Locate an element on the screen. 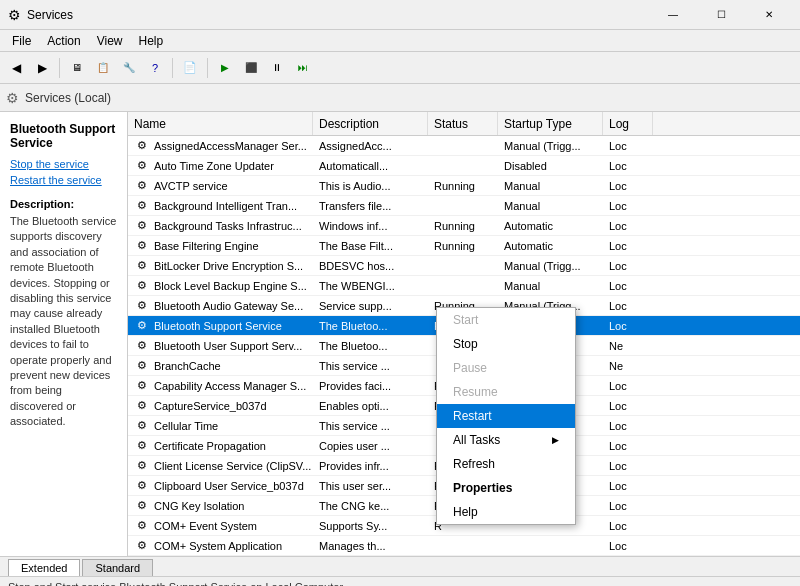 This screenshot has width=800, height=586. context-menu-item-start: Start is located at coordinates (506, 320).